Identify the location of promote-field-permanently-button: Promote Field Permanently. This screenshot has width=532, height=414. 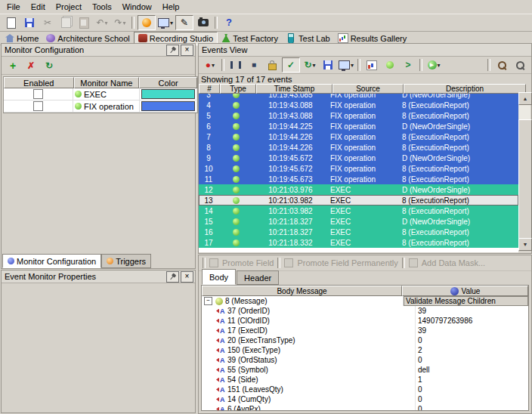
(348, 263).